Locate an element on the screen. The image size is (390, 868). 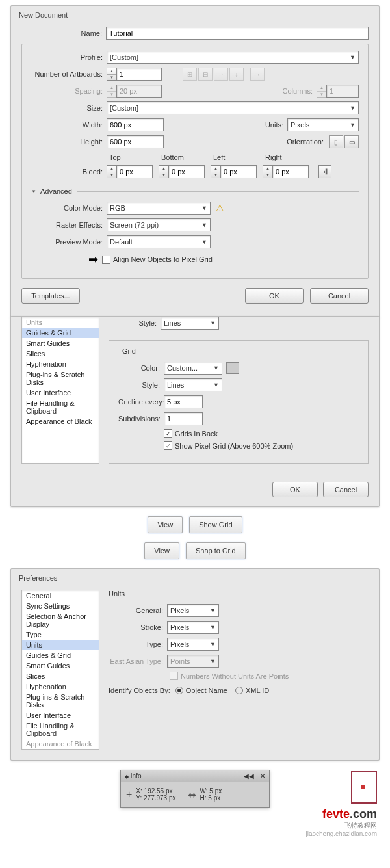
bleed-bottom-stepper: ▲▼ is located at coordinates (185, 172).